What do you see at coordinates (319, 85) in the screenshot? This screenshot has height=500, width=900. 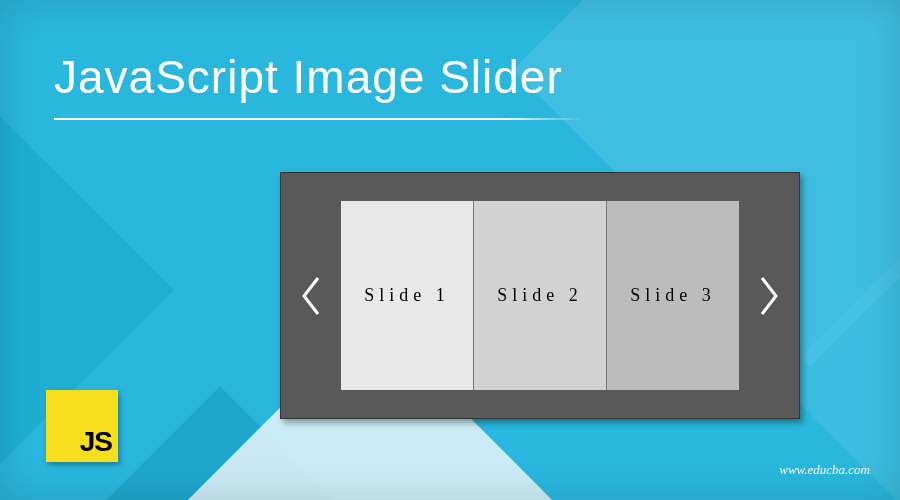 I see `title-block: JavaScript Image Slider` at bounding box center [319, 85].